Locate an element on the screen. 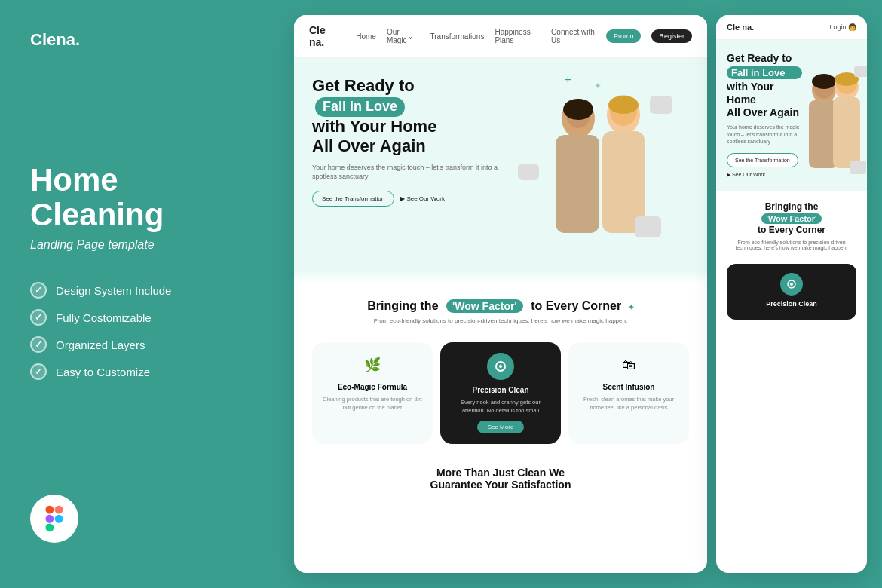 The width and height of the screenshot is (882, 588). feature-label-1: Design System Include is located at coordinates (113, 291).